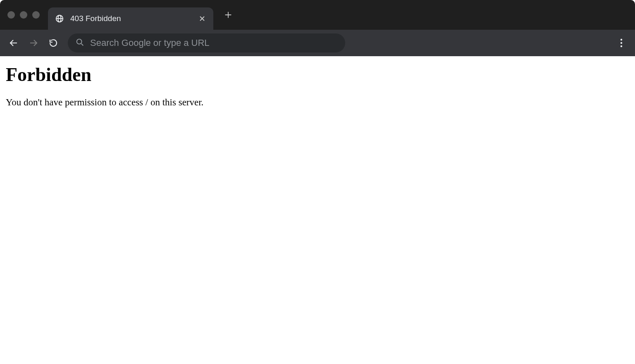 This screenshot has height=364, width=635. What do you see at coordinates (621, 43) in the screenshot?
I see `browser-menu-button` at bounding box center [621, 43].